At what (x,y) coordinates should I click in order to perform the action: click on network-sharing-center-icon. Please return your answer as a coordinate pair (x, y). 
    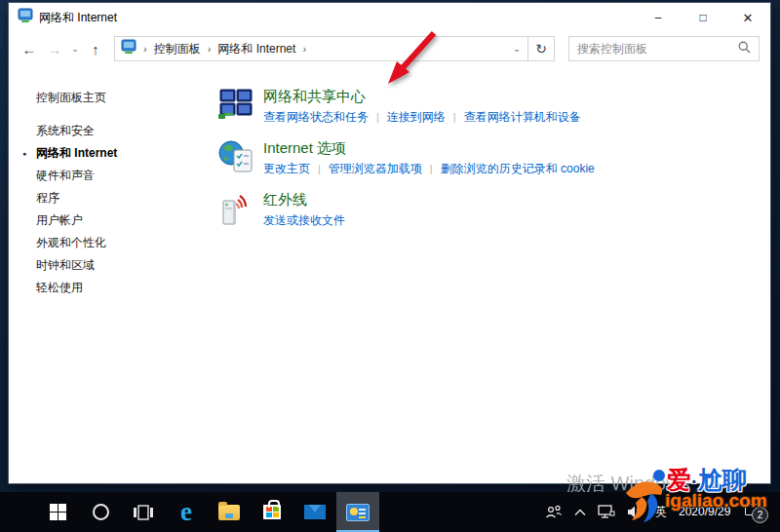
    Looking at the image, I should click on (237, 106).